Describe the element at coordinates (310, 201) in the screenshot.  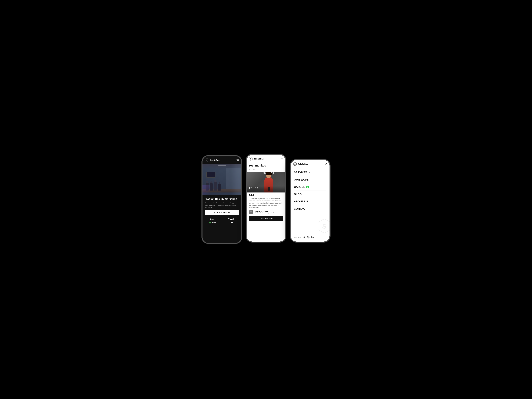
I see `phone-3: S TeleSoftas ✕ SERVICES ∨ OUR WORK CAREE…` at that location.